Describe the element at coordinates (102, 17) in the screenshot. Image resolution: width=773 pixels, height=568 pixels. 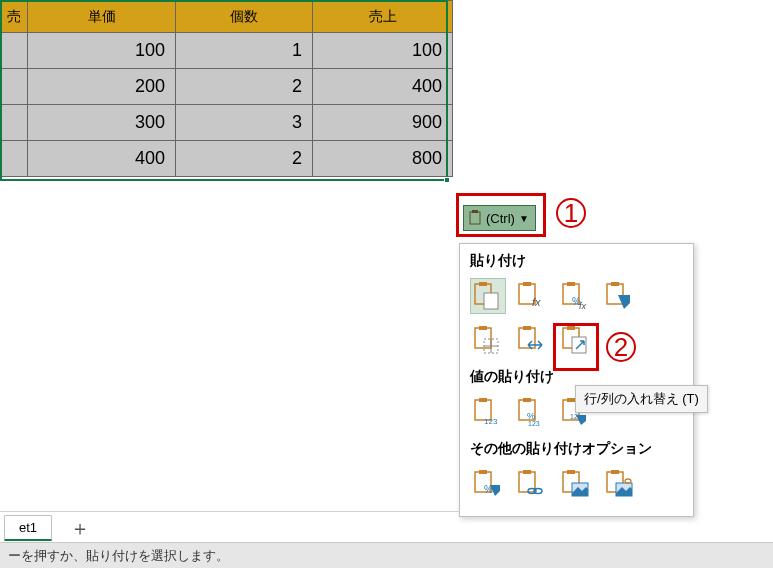
I see `header-cell: 単価` at that location.